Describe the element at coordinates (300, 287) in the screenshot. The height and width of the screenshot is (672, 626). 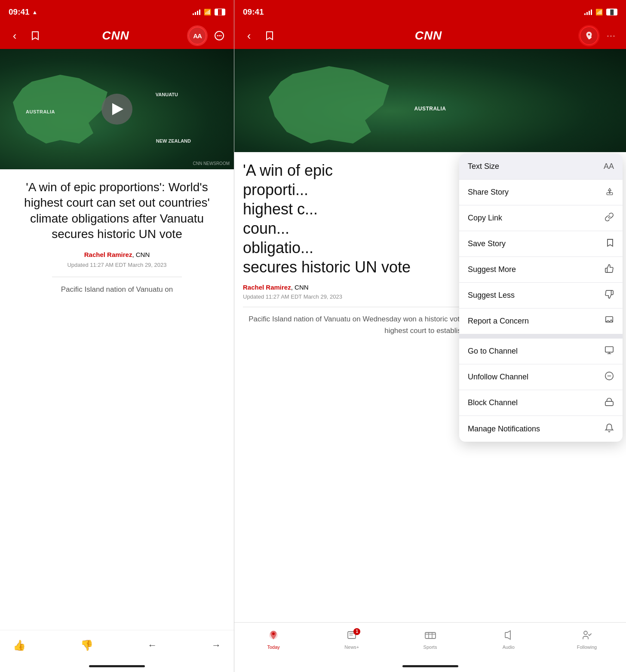
I see `right-article-org: , CNN` at that location.